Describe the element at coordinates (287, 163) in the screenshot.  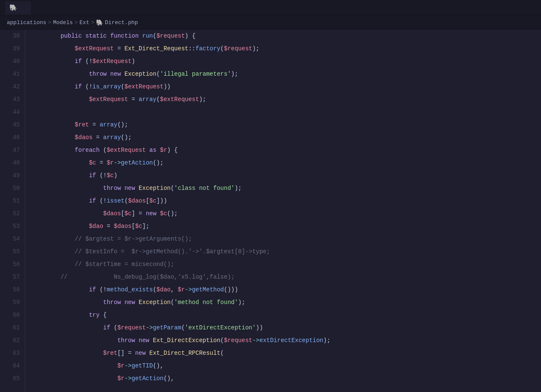
I see `code-line: $c = $r->getAction();` at that location.